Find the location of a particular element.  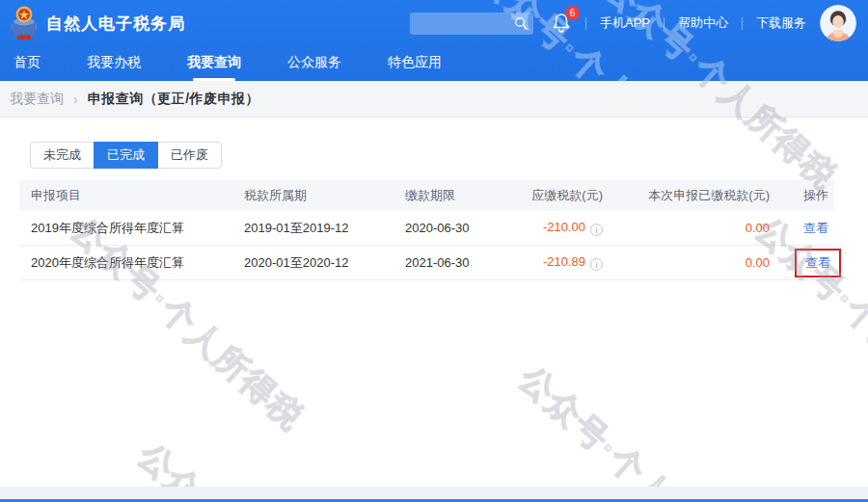

tab-voided: 已作废 is located at coordinates (189, 155).